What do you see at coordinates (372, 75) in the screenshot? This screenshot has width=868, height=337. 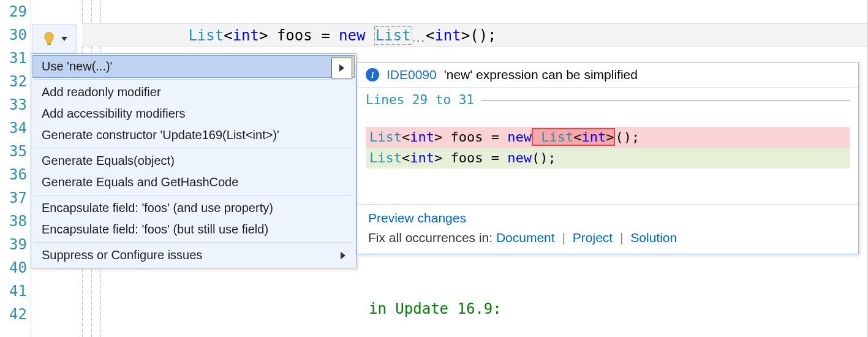 I see `info-icon: i` at bounding box center [372, 75].